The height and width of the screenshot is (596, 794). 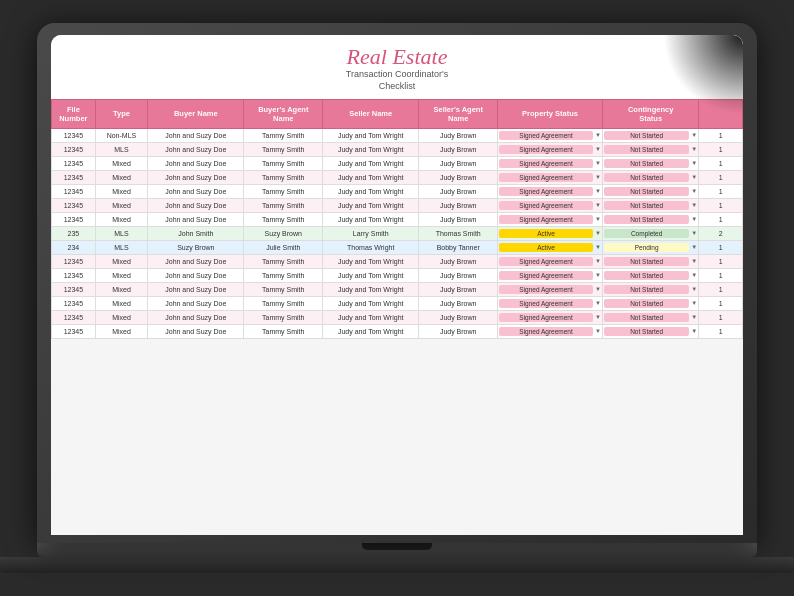 What do you see at coordinates (397, 80) in the screenshot?
I see `title-subtitle: Transaction Coordinator's Checklist` at bounding box center [397, 80].